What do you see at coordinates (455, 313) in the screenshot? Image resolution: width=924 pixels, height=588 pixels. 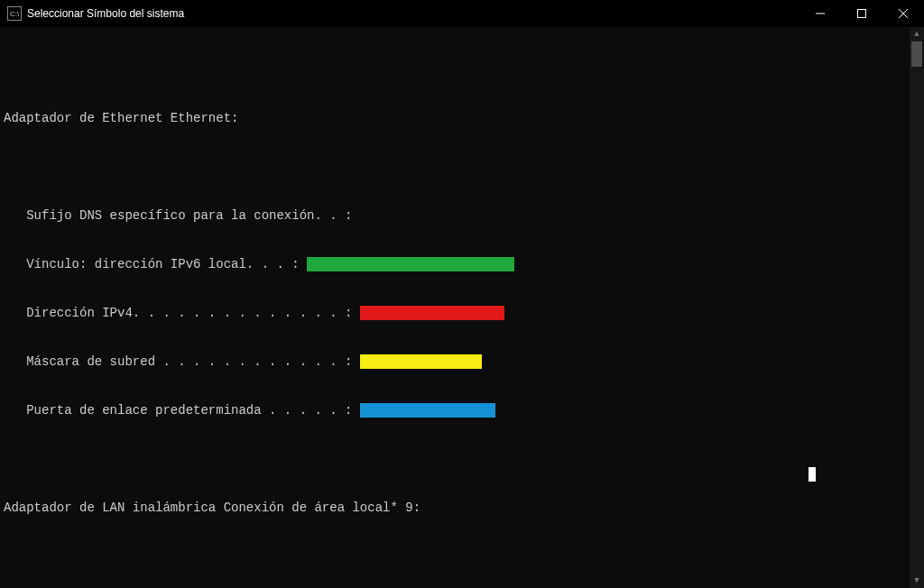 I see `line-ipv4: Dirección IPv4. . . . . . . . . . . . . …` at bounding box center [455, 313].